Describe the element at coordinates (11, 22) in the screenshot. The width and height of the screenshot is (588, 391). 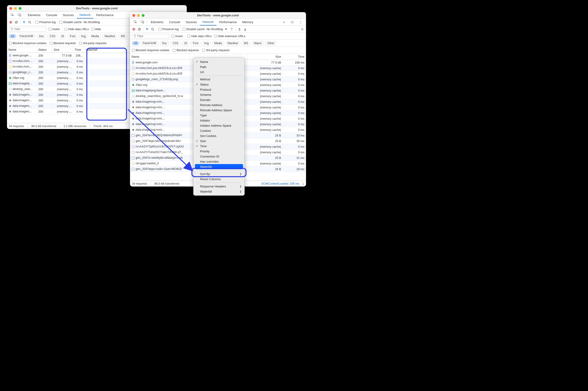
I see `record-icon` at that location.